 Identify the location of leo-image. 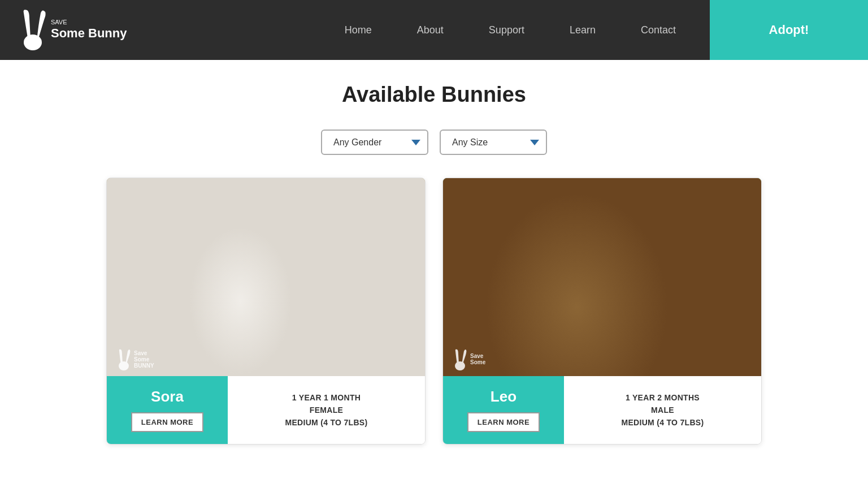
(602, 277).